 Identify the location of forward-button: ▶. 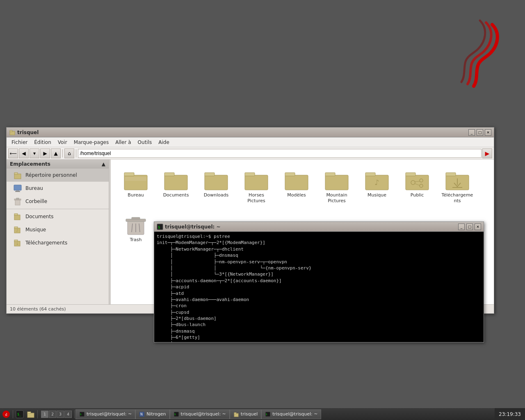
(45, 153).